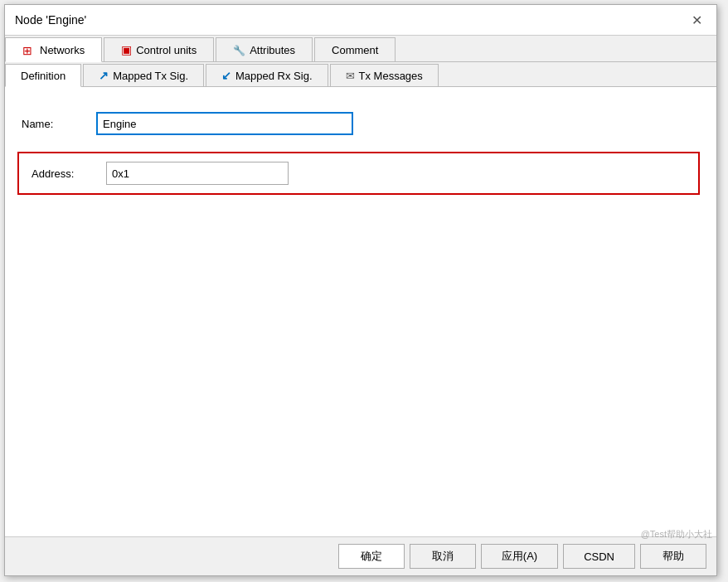 This screenshot has height=582, width=728. Describe the element at coordinates (361, 49) in the screenshot. I see `main-tab-row: Networks Control units Attributes Commen…` at that location.